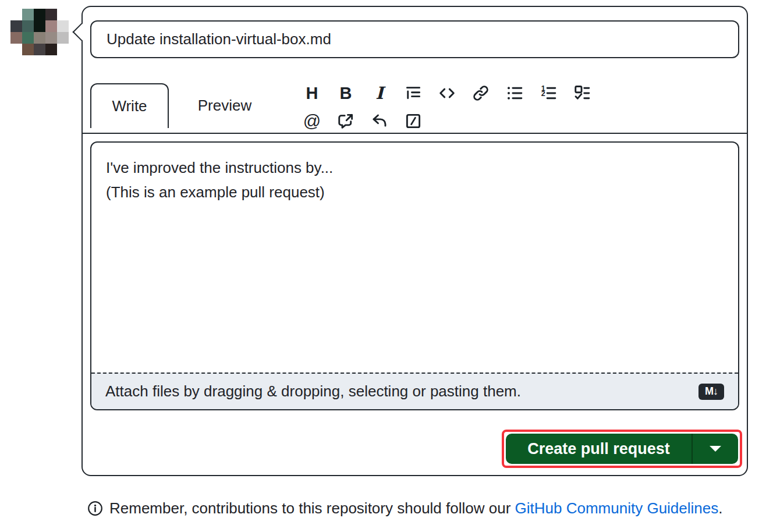  Describe the element at coordinates (416, 509) in the screenshot. I see `note-text: Remember, contributions to this reposito…` at that location.